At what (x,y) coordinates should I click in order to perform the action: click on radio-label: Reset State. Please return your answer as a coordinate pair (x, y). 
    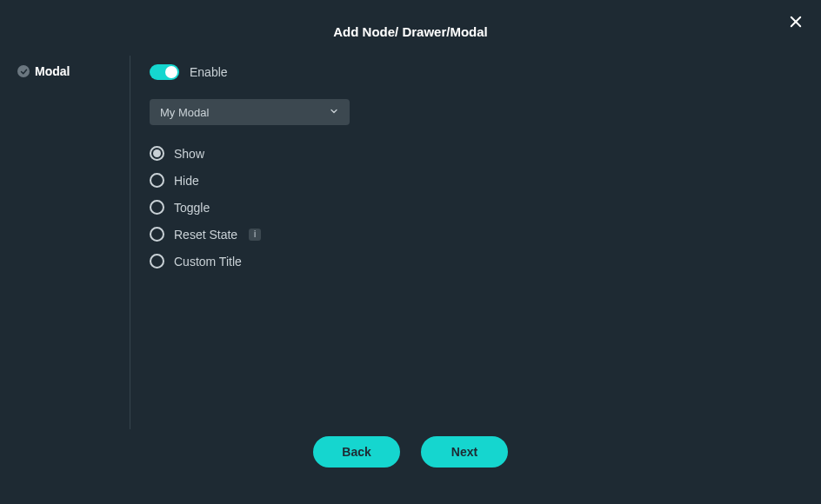
    Looking at the image, I should click on (205, 235).